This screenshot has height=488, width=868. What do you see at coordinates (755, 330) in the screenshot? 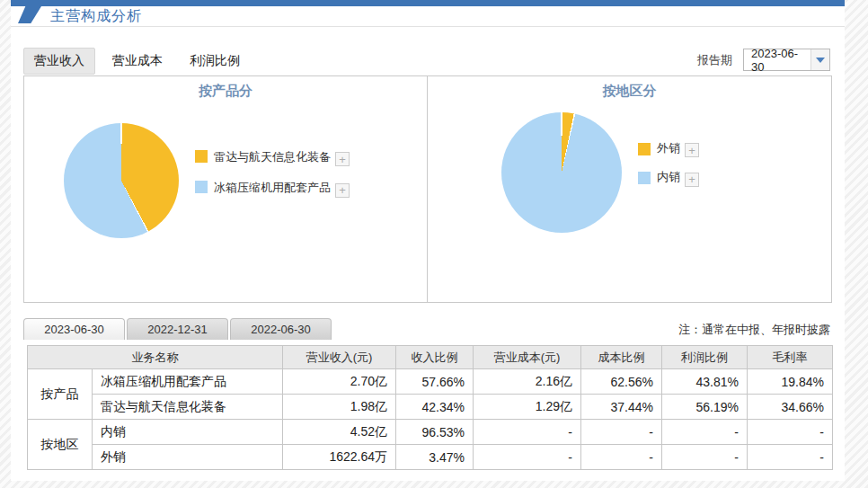
I see `disclosure-note: 注：通常在中报、年报时披露` at bounding box center [755, 330].